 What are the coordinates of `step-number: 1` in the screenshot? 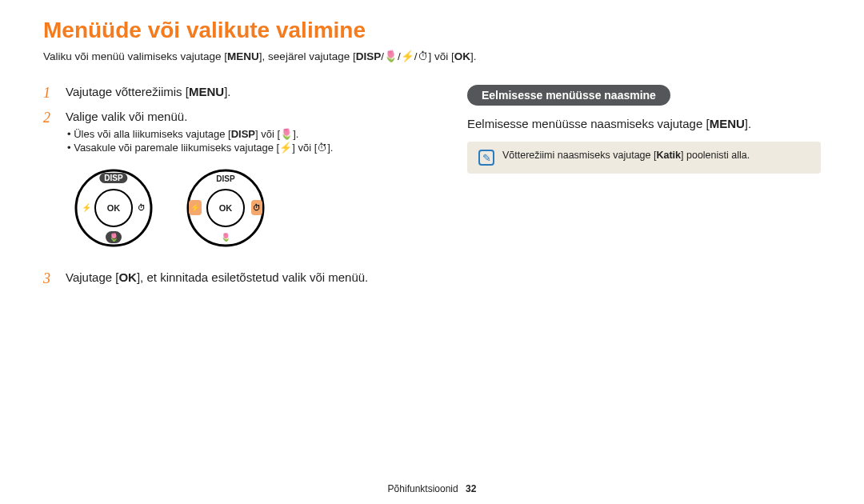 It's located at (49, 93).